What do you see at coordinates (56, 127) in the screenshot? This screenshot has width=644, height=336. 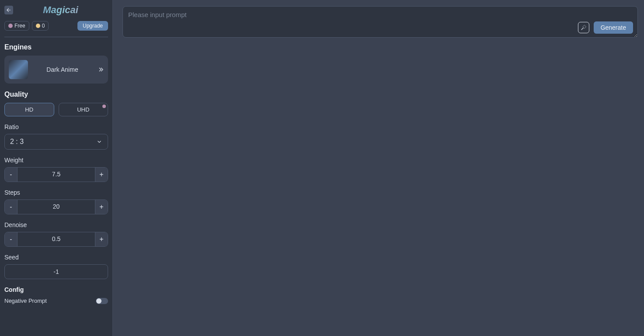 I see `ratio-title: Ratio` at bounding box center [56, 127].